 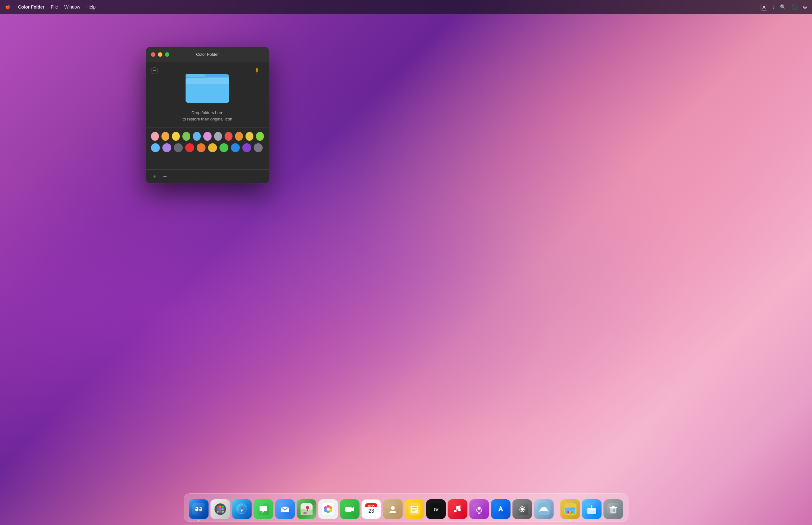 What do you see at coordinates (199, 520) in the screenshot?
I see `dock-dot-finder` at bounding box center [199, 520].